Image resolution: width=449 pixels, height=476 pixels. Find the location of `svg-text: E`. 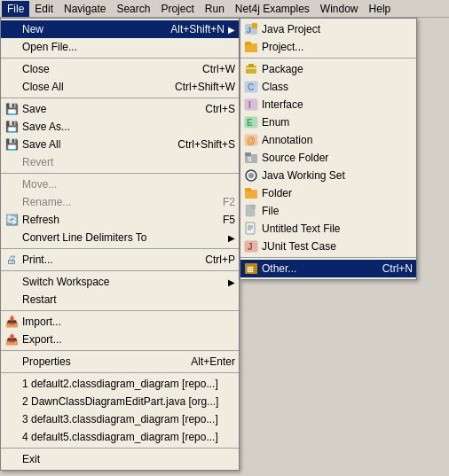

svg-text: E is located at coordinates (250, 122).